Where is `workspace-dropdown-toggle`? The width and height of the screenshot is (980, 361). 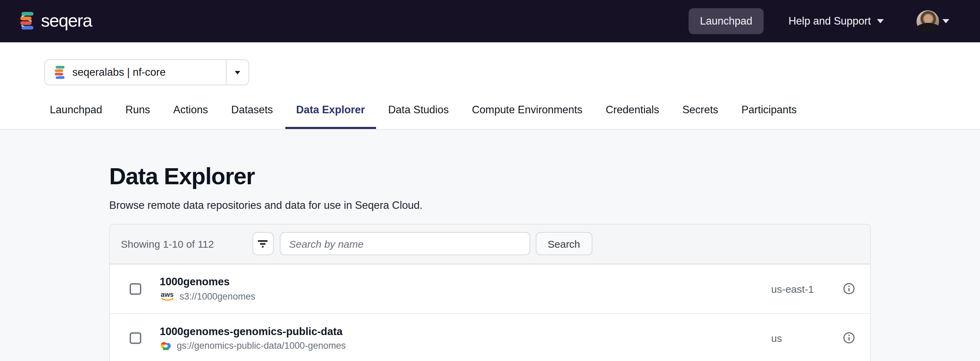 workspace-dropdown-toggle is located at coordinates (237, 72).